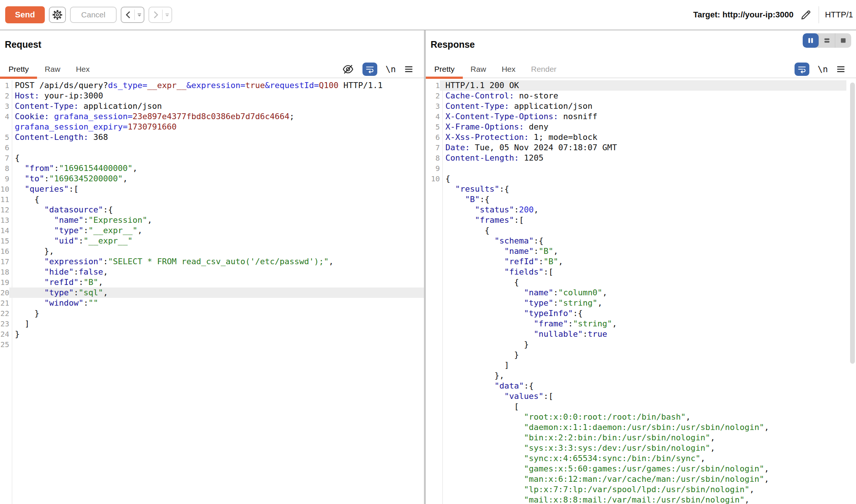 This screenshot has height=504, width=856. What do you see at coordinates (641, 148) in the screenshot?
I see `code-line: 7Date: Tue, 05 Nov 2024 07:18:07 GMT` at bounding box center [641, 148].